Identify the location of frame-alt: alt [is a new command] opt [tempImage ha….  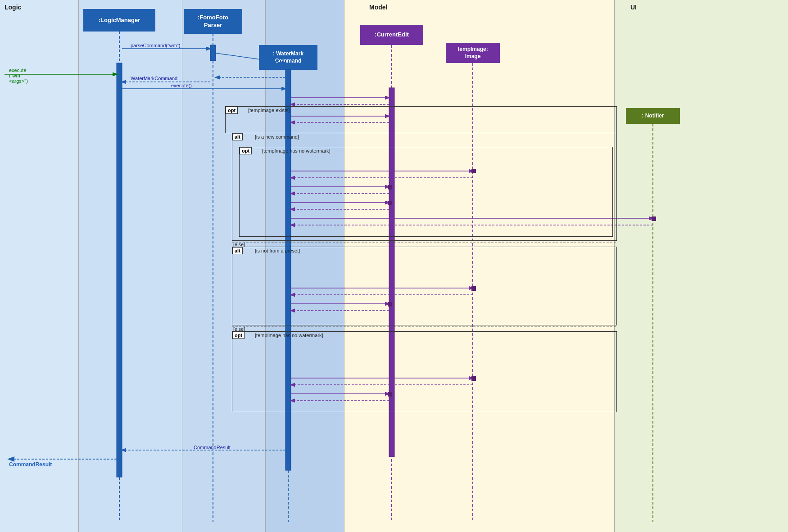
(424, 187).